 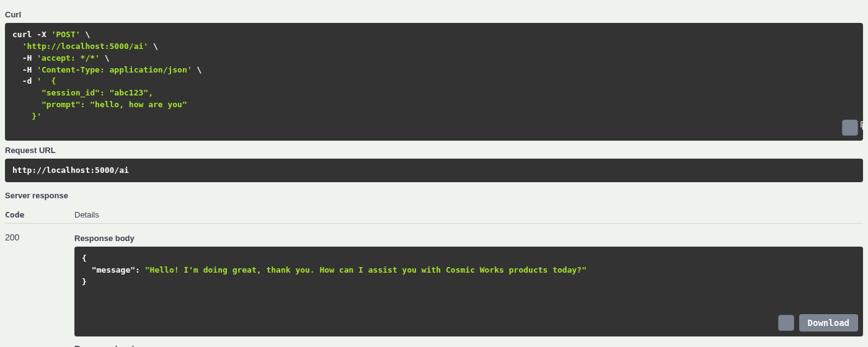 What do you see at coordinates (87, 214) in the screenshot?
I see `details-header: Details` at bounding box center [87, 214].